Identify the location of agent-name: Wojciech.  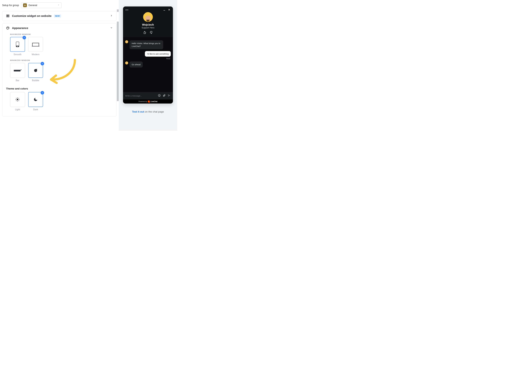
(148, 25).